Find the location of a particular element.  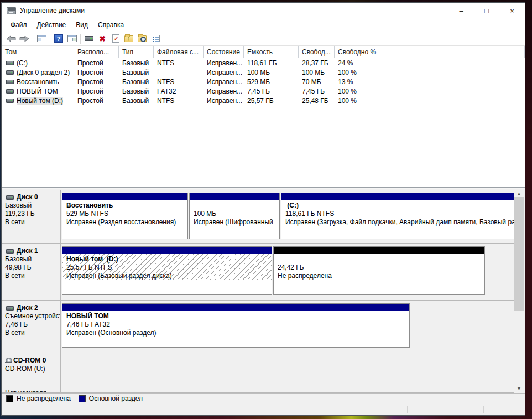

action-pane-icon is located at coordinates (72, 39).